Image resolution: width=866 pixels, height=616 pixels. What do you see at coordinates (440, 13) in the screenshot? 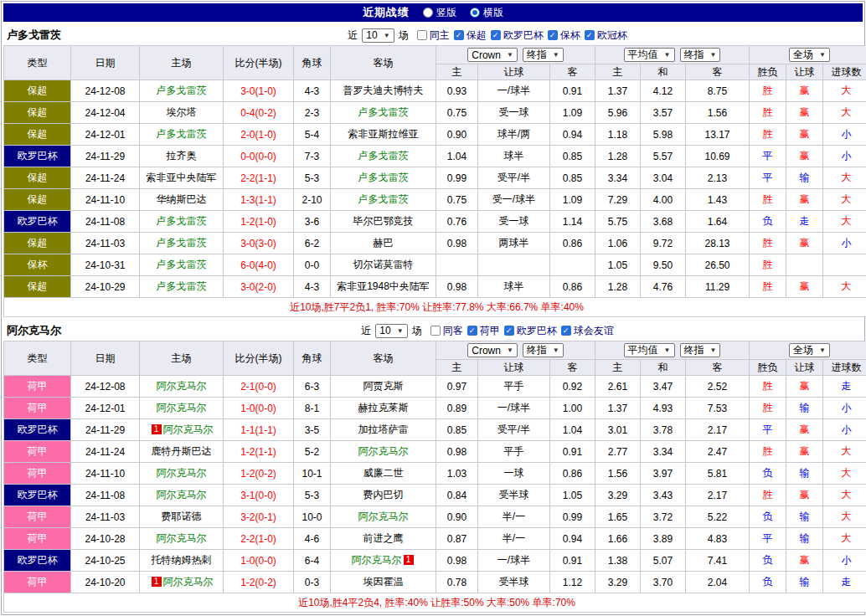
I see `layout-radio-vertical: 竖版` at bounding box center [440, 13].